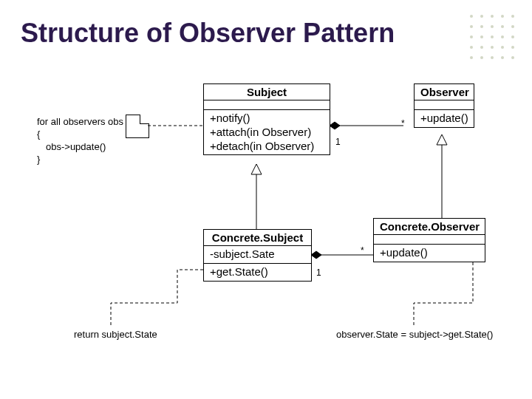 This screenshot has width=532, height=399. Describe the element at coordinates (267, 133) in the screenshot. I see `uml-operation: +attach(in Observer)` at that location.